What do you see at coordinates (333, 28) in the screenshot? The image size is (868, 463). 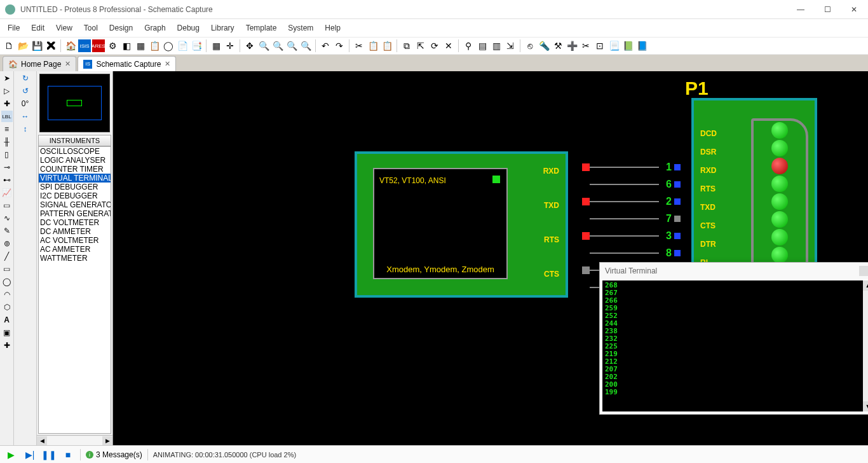 I see `menu-help: Help` at bounding box center [333, 28].